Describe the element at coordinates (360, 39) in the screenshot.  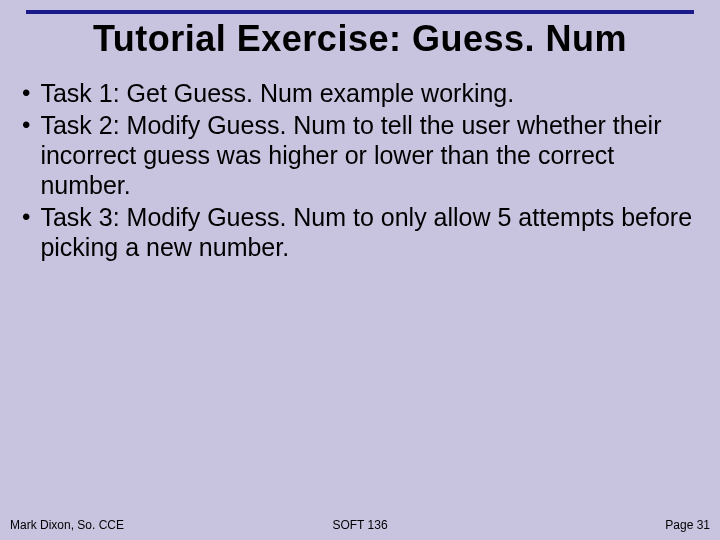
I see `page-title: Tutorial Exercise: Guess. Num` at that location.